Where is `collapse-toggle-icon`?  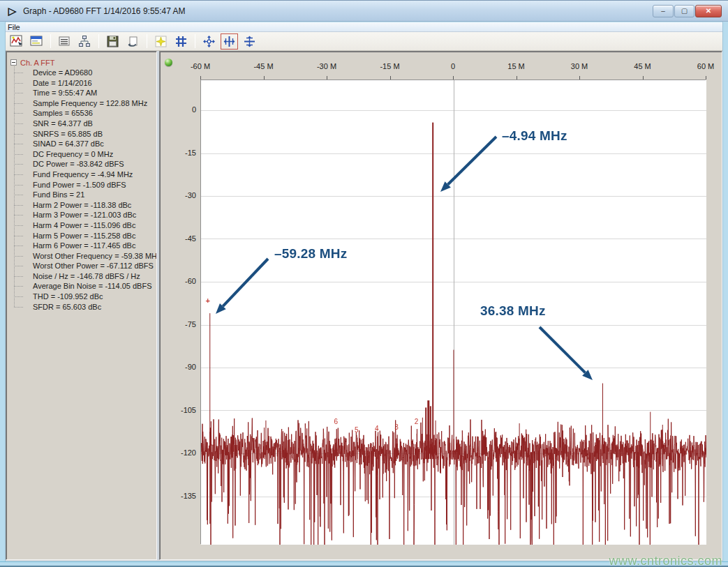 collapse-toggle-icon is located at coordinates (14, 63).